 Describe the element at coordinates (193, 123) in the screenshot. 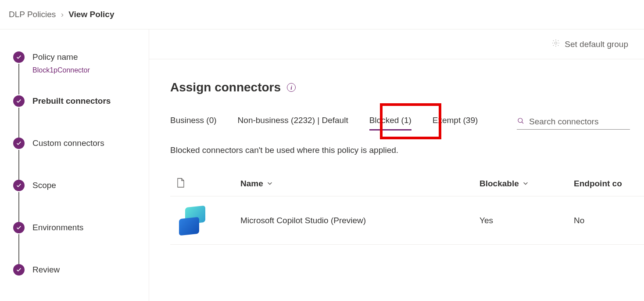

I see `tab: Business (0)` at that location.